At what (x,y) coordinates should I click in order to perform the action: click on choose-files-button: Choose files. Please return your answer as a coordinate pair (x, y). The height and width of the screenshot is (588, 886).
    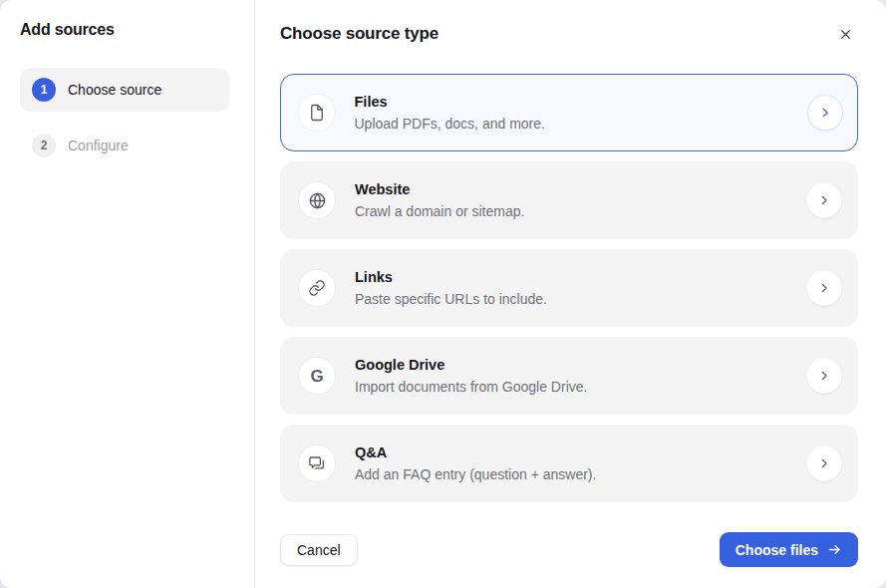
    Looking at the image, I should click on (789, 550).